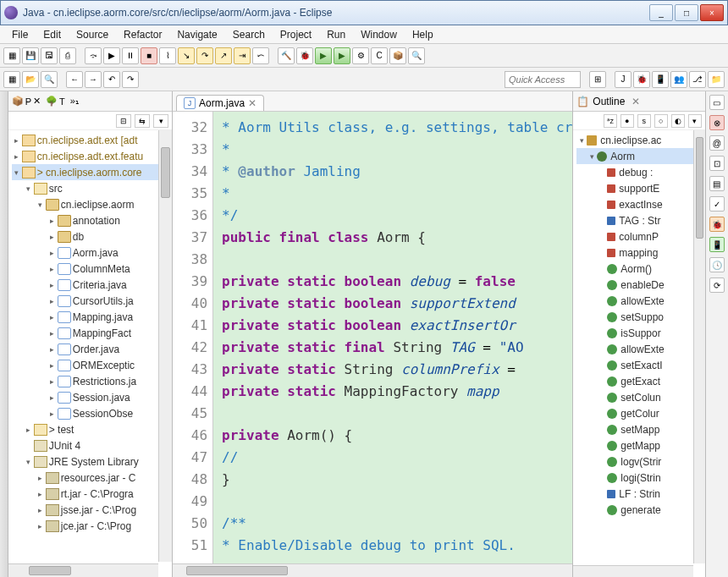 The width and height of the screenshot is (728, 577). What do you see at coordinates (640, 494) in the screenshot?
I see `outline-item: LF : Strin` at bounding box center [640, 494].